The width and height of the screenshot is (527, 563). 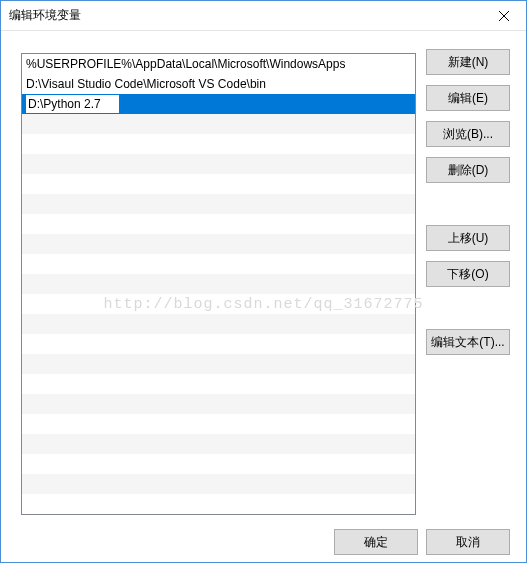 I want to click on move-down-button: 下移(O), so click(x=468, y=274).